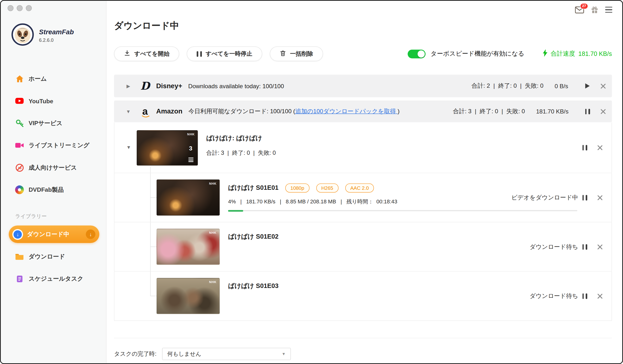 Image resolution: width=623 pixels, height=364 pixels. I want to click on group-info: 今日利用可能なダウンロード: 100/100 (追加の100ダウンロードパックを…, so click(294, 111).